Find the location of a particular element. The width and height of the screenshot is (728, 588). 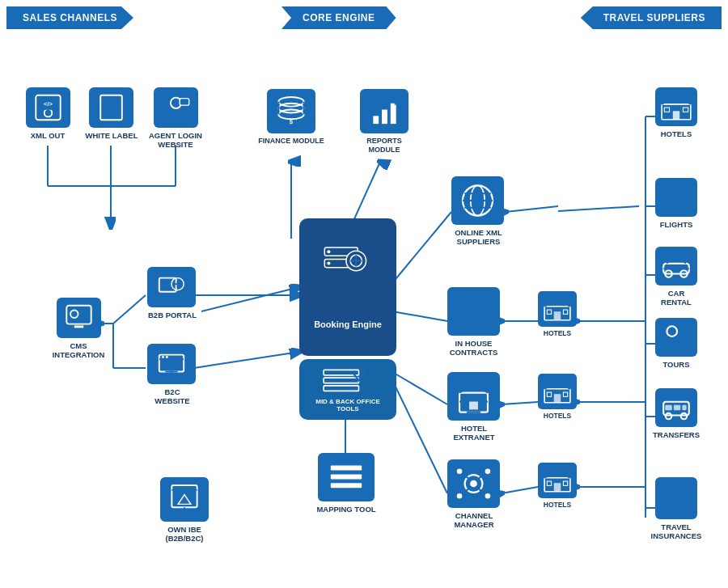

flights-label: FLIGHTS is located at coordinates (676, 225).